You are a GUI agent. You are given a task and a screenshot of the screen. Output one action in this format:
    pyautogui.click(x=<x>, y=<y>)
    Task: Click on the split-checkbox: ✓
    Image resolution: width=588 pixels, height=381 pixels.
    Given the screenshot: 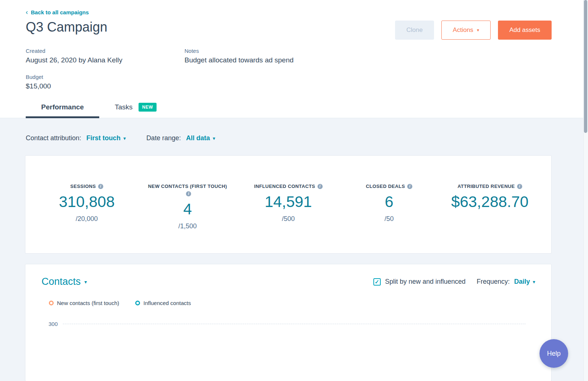 What is the action you would take?
    pyautogui.click(x=377, y=282)
    